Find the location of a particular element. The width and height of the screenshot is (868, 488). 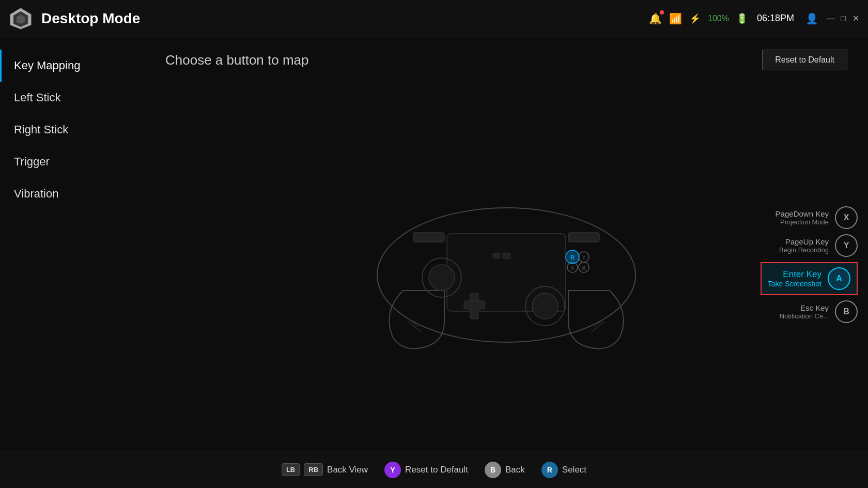

select-action: R Select is located at coordinates (564, 470).